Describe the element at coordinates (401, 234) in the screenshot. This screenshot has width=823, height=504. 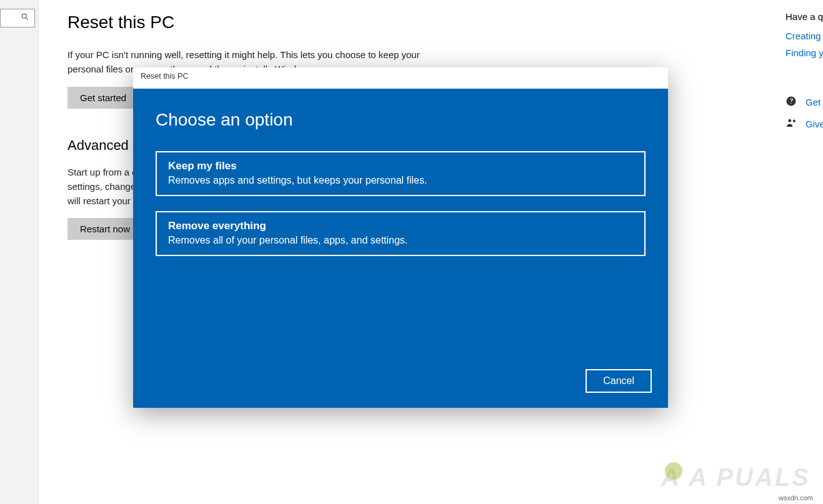
I see `option-remove-everything: Remove everything Removes all of your pe…` at that location.